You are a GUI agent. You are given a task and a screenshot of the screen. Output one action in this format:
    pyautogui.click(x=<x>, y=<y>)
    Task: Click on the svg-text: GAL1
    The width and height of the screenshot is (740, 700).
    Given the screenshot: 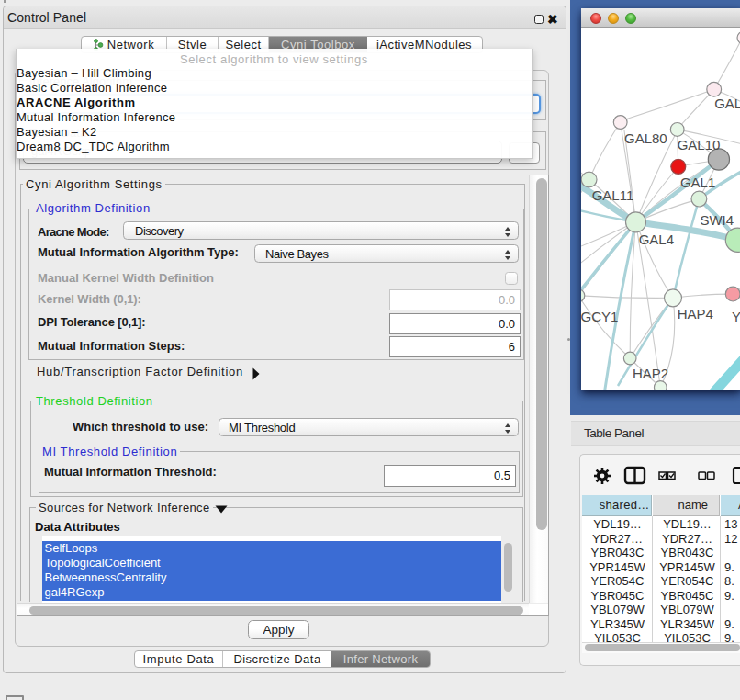 What is the action you would take?
    pyautogui.click(x=698, y=182)
    